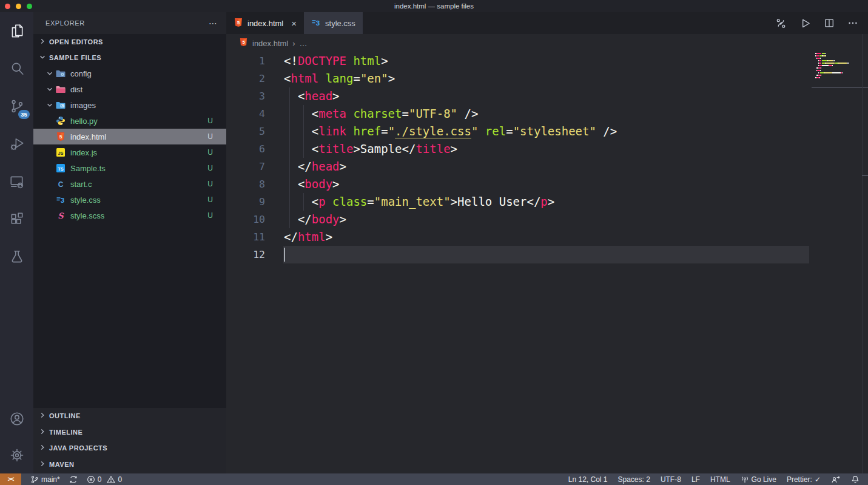 The image size is (868, 485). Describe the element at coordinates (517, 202) in the screenshot. I see `code-line-9: 9 <p class="main_text">Hello User</p>` at that location.